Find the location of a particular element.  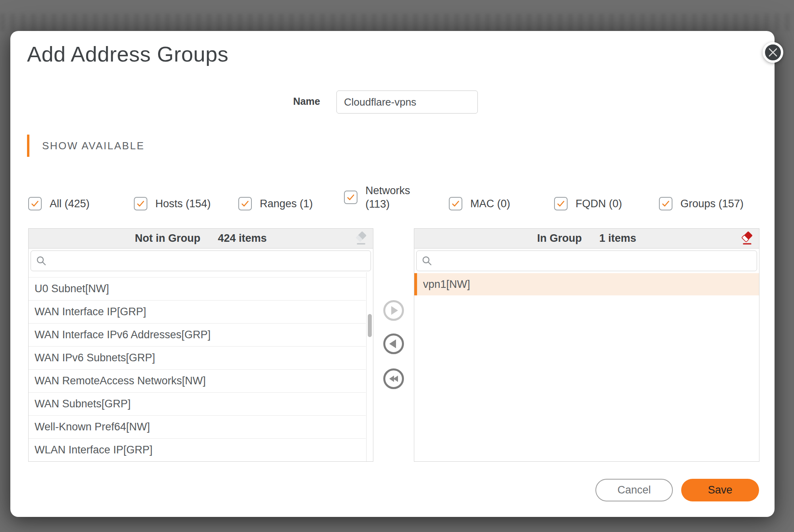

filter-checkbox-mac: MAC (0) is located at coordinates (480, 204).